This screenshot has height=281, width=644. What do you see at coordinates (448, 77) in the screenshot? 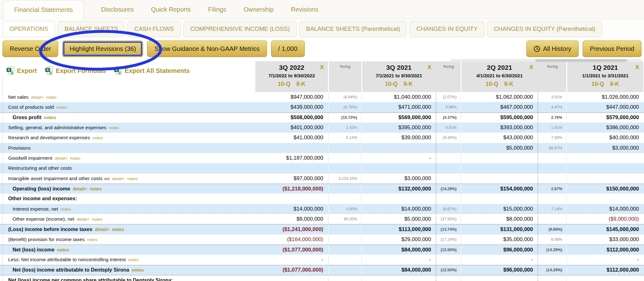
I see `pct-chg-header: %chg` at bounding box center [448, 77].